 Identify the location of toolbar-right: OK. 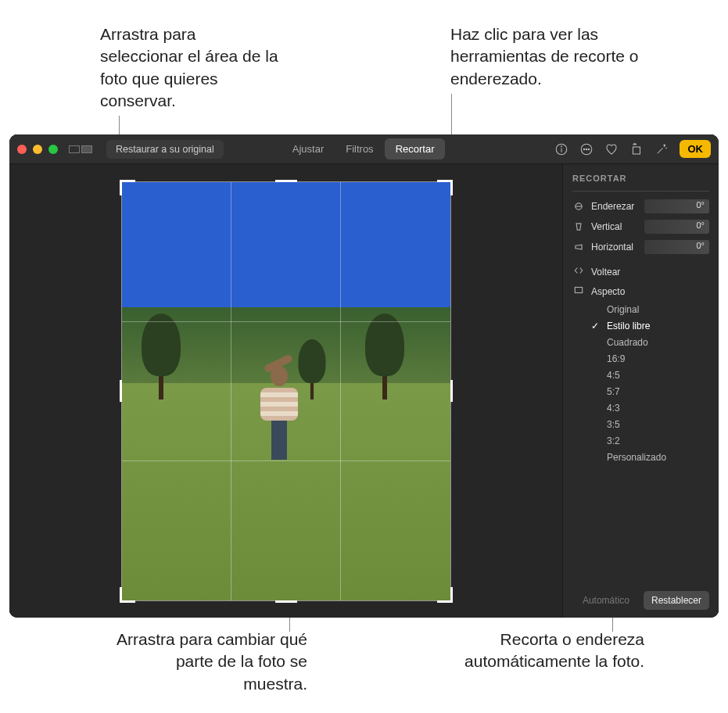
(633, 149).